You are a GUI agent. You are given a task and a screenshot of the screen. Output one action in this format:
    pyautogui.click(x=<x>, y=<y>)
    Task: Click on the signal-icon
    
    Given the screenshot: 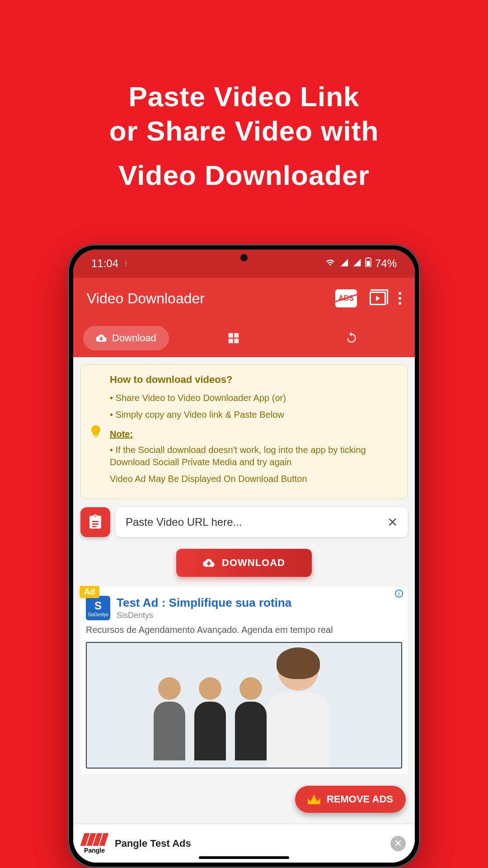 What is the action you would take?
    pyautogui.click(x=344, y=264)
    